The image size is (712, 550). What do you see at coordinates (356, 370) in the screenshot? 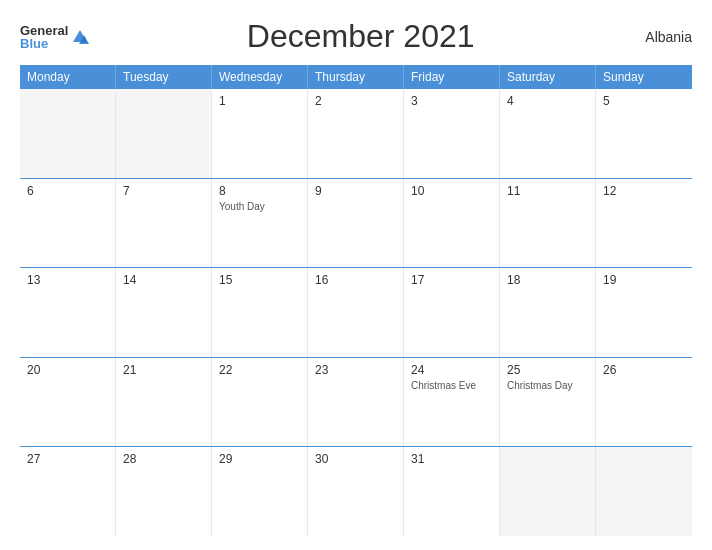
I see `day-number: 23` at bounding box center [356, 370].